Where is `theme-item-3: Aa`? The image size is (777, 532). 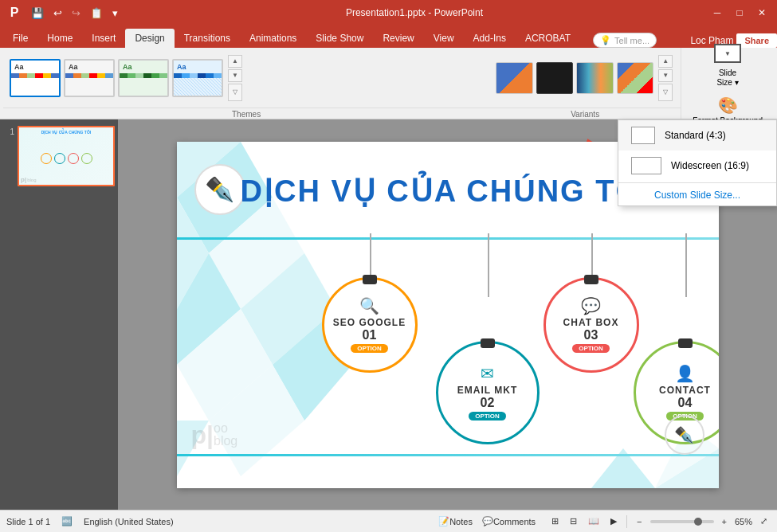
theme-item-3: Aa is located at coordinates (143, 78).